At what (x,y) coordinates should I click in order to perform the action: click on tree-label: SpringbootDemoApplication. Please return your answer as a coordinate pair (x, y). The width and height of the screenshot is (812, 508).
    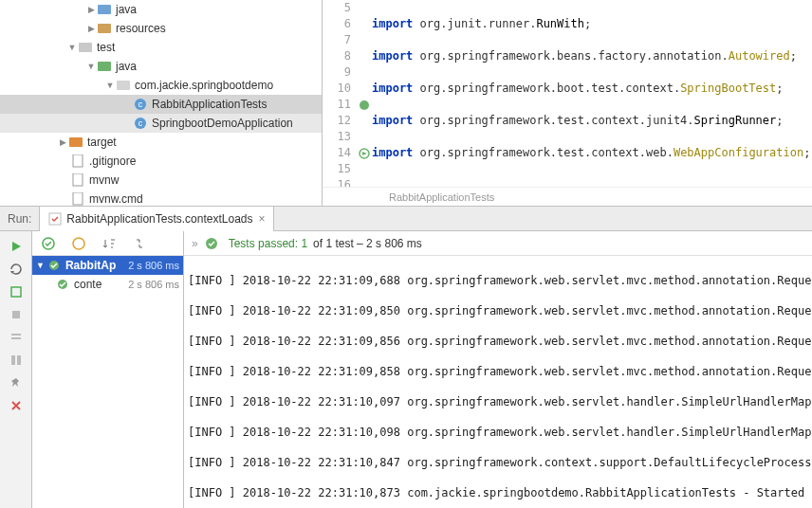
    Looking at the image, I should click on (222, 123).